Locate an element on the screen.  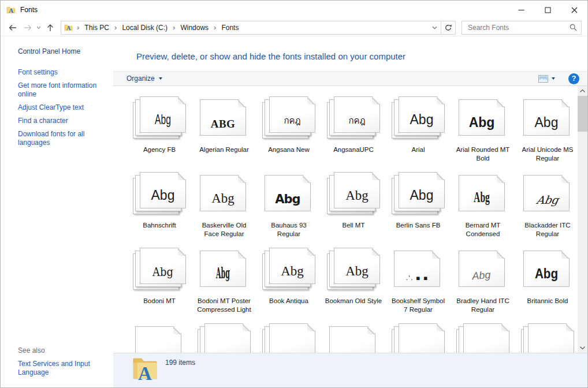
font-name-label: Algerian Regular is located at coordinates (224, 150).